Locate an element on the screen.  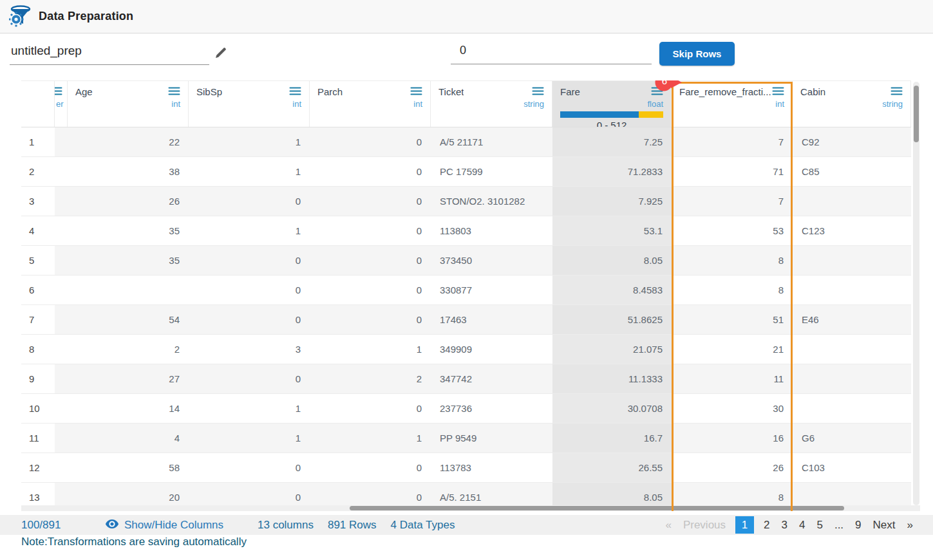
pager-last: » is located at coordinates (910, 525).